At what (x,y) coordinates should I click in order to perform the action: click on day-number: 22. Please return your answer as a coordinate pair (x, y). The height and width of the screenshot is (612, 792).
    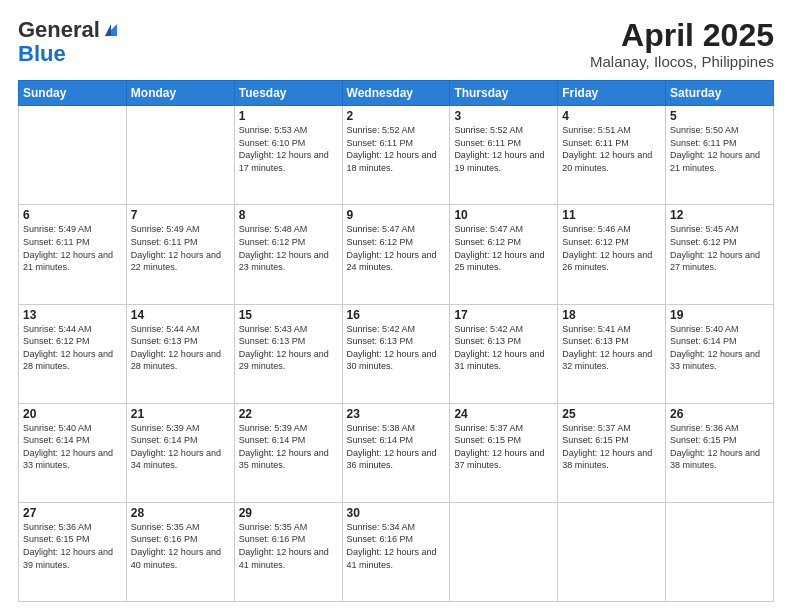
    Looking at the image, I should click on (288, 414).